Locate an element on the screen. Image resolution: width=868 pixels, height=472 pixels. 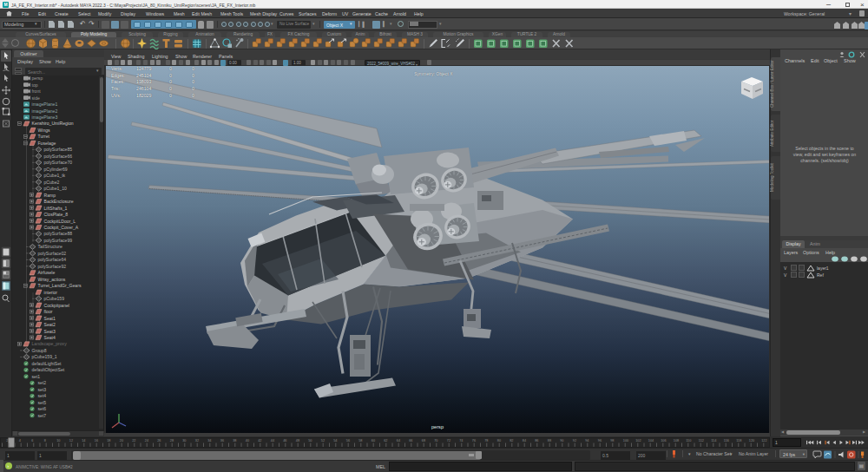
svg-text: 22 is located at coordinates (134, 441).